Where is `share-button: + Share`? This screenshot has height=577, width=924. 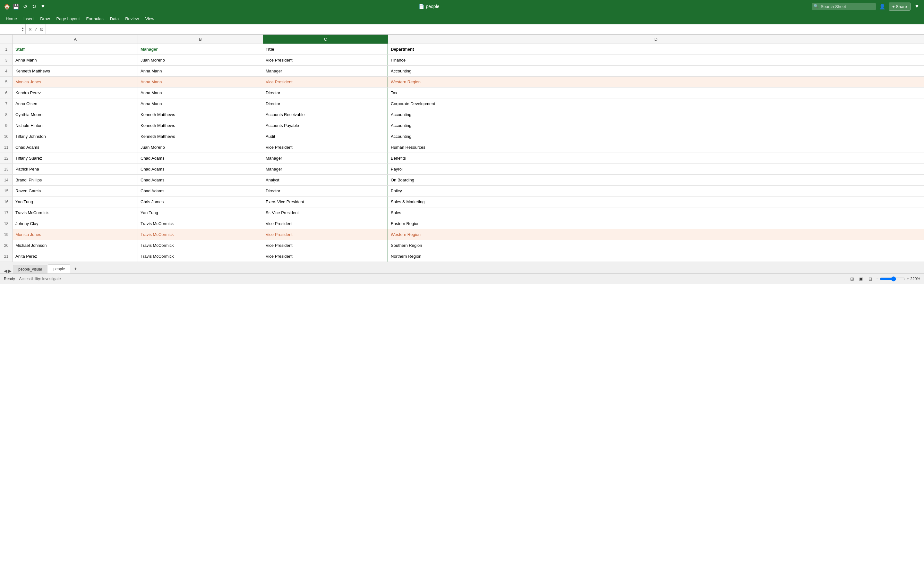
share-button: + Share is located at coordinates (900, 7).